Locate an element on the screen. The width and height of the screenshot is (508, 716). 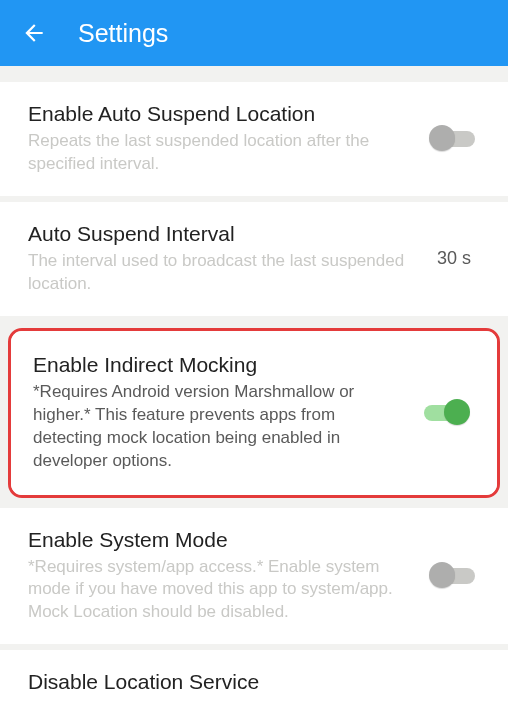
app-header: Settings is located at coordinates (254, 33).